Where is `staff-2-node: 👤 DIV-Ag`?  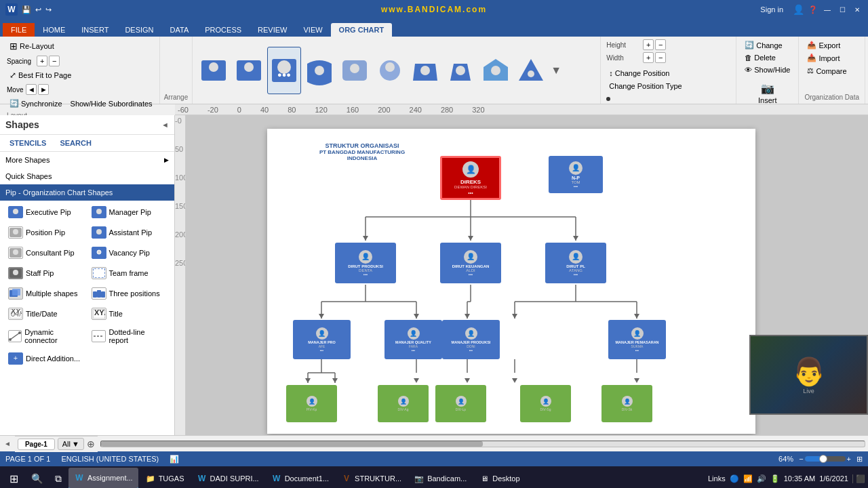 staff-2-node: 👤 DIV-Ag is located at coordinates (403, 404).